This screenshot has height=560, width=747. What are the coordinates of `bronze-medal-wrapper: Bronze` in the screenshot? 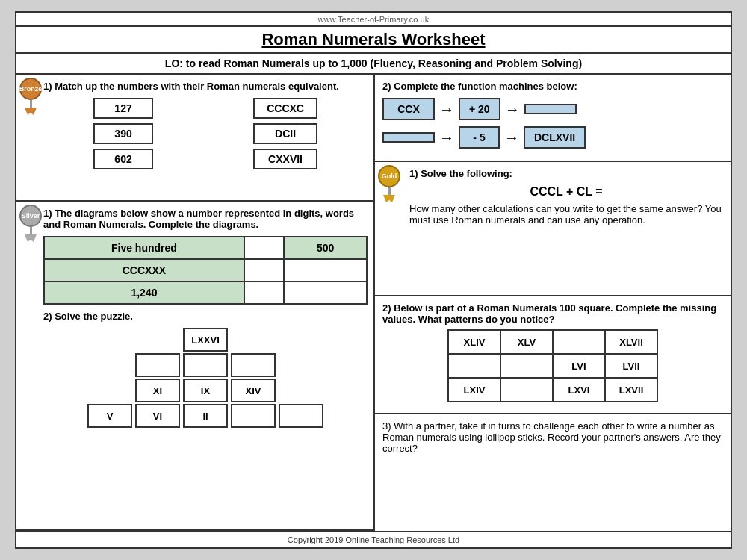 It's located at (31, 96).